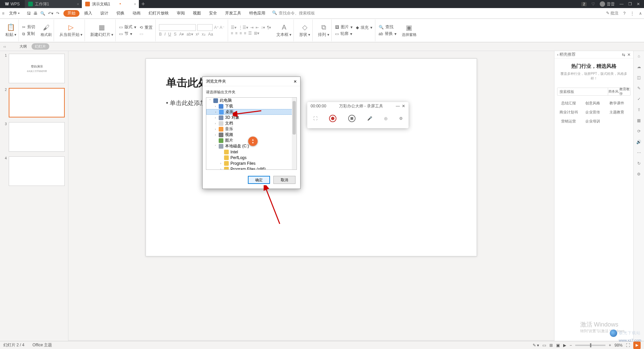 This screenshot has width=644, height=349. Describe the element at coordinates (630, 4) in the screenshot. I see `maximize-icon: ❐` at that location.